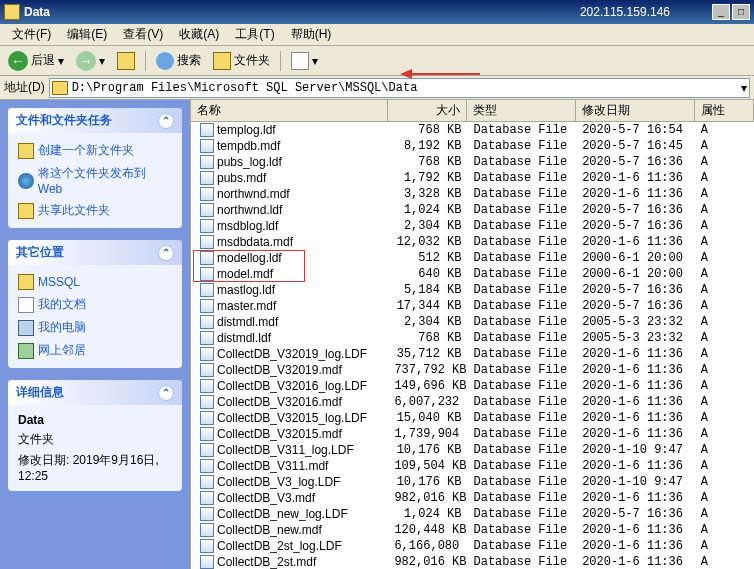 The width and height of the screenshot is (754, 569). I want to click on task-item: 创建一个新文件夹, so click(95, 150).